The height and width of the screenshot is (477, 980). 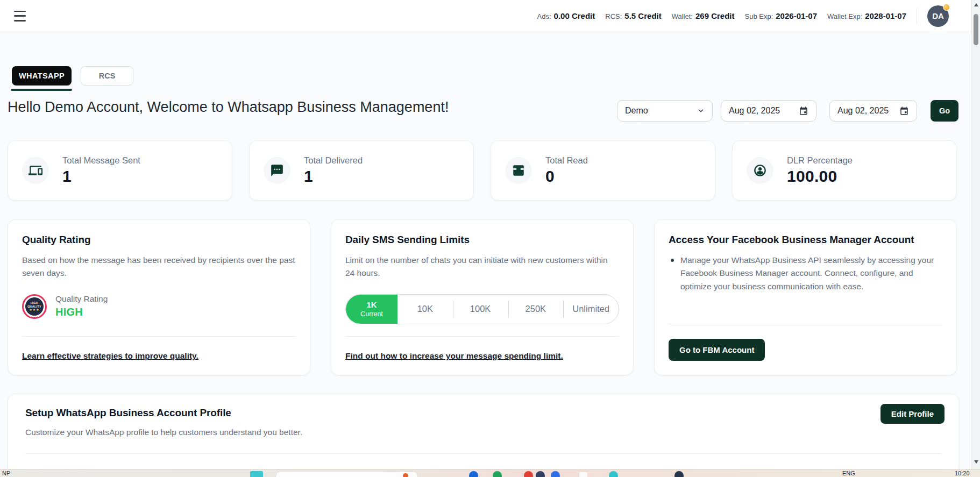 What do you see at coordinates (849, 473) in the screenshot?
I see `taskbar-language: ENG` at bounding box center [849, 473].